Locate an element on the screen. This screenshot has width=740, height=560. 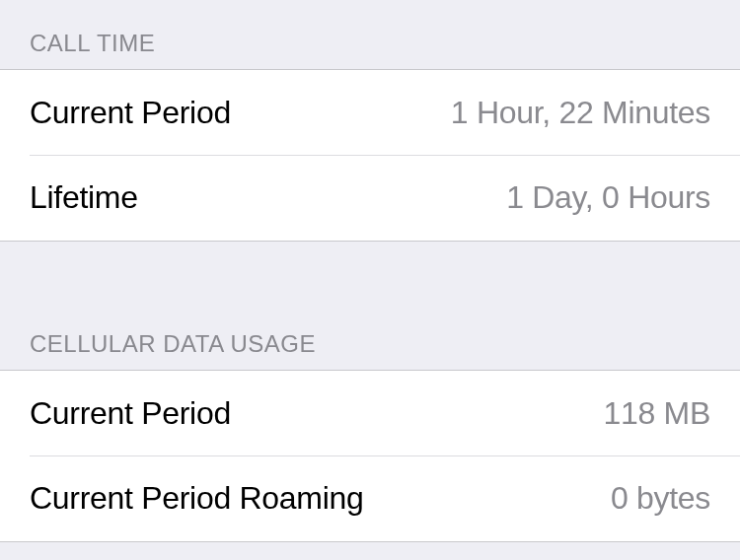
row-value: 1 Day, 0 Hours is located at coordinates (608, 197).